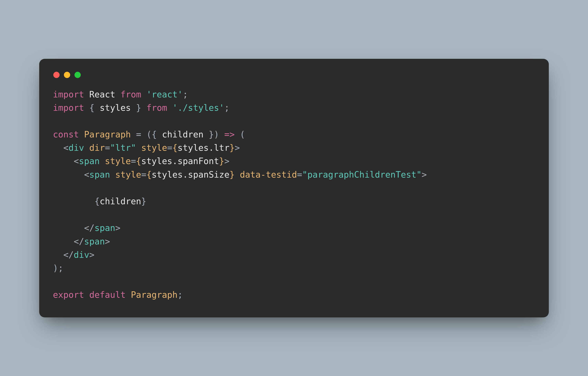  What do you see at coordinates (67, 75) in the screenshot?
I see `minimize-icon` at bounding box center [67, 75].